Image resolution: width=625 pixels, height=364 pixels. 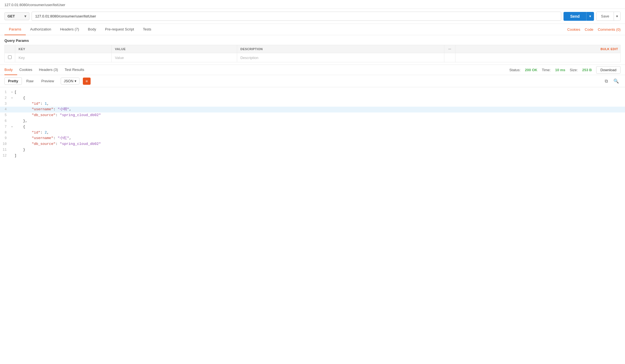 What do you see at coordinates (312, 49) in the screenshot?
I see `query-params-section: Query Params KEY VALUE DESCRIPTION ··· B…` at bounding box center [312, 49].